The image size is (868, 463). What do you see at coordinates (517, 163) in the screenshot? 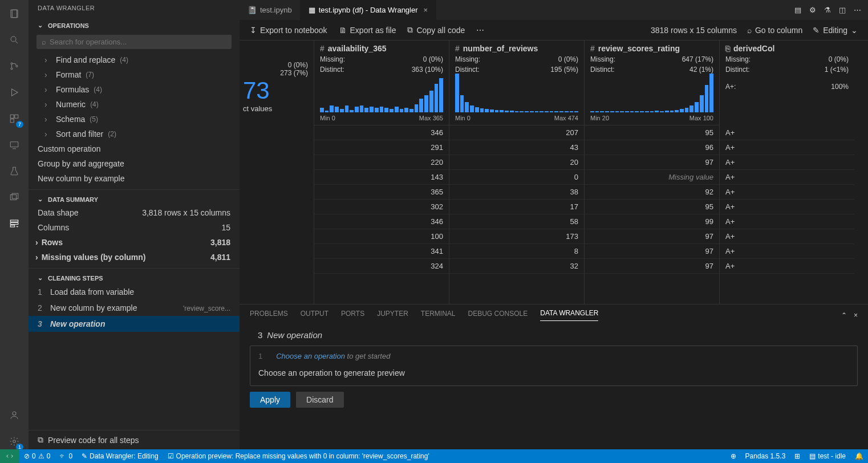
I see `data-cell: 20` at bounding box center [517, 163].